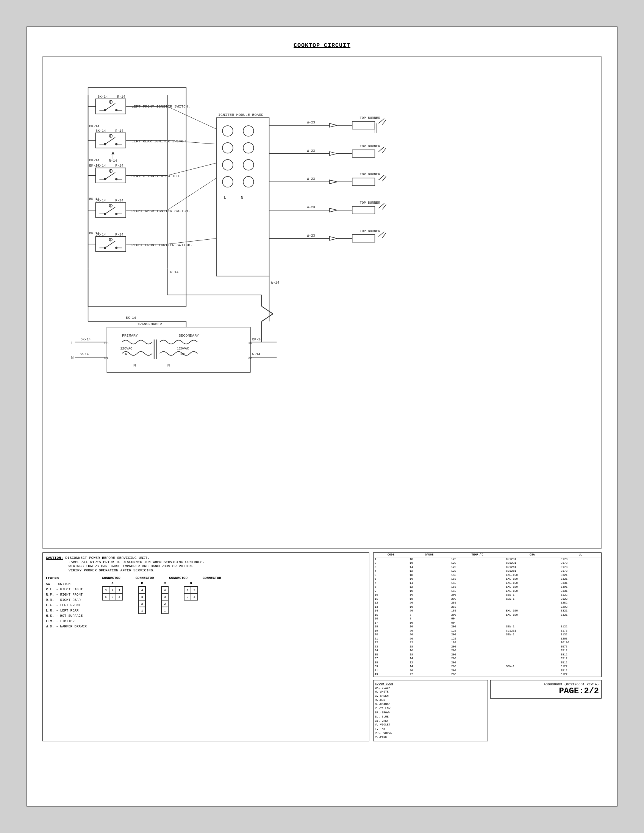  What do you see at coordinates (106, 597) in the screenshot?
I see `pin-a-6: 6` at bounding box center [106, 597].